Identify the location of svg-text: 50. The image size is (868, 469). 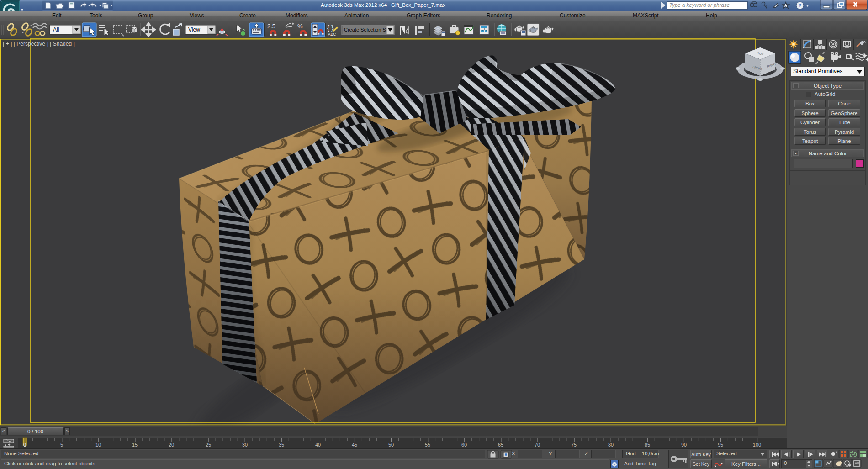
(391, 445).